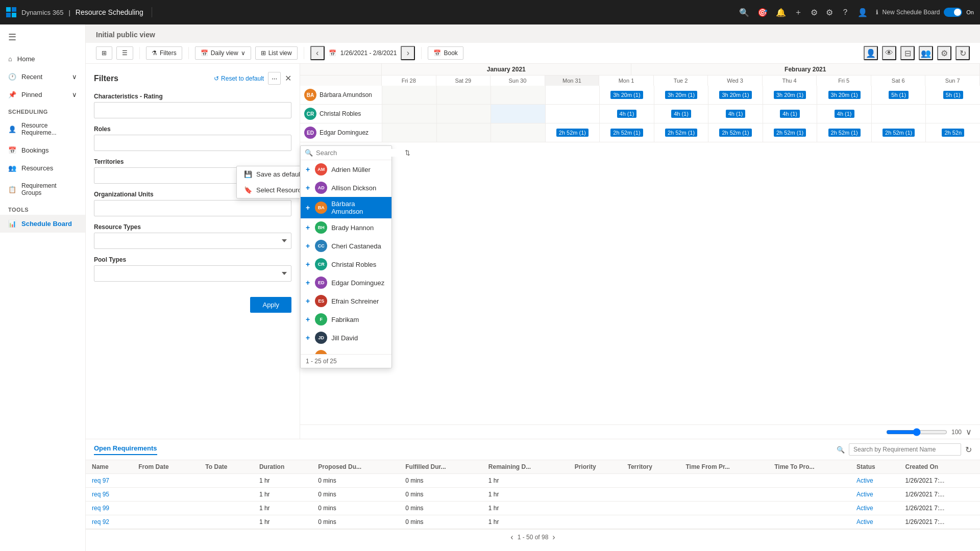 This screenshot has width=980, height=551. Describe the element at coordinates (268, 174) in the screenshot. I see `save-as-default-menu-item: 💾 Save as default` at that location.